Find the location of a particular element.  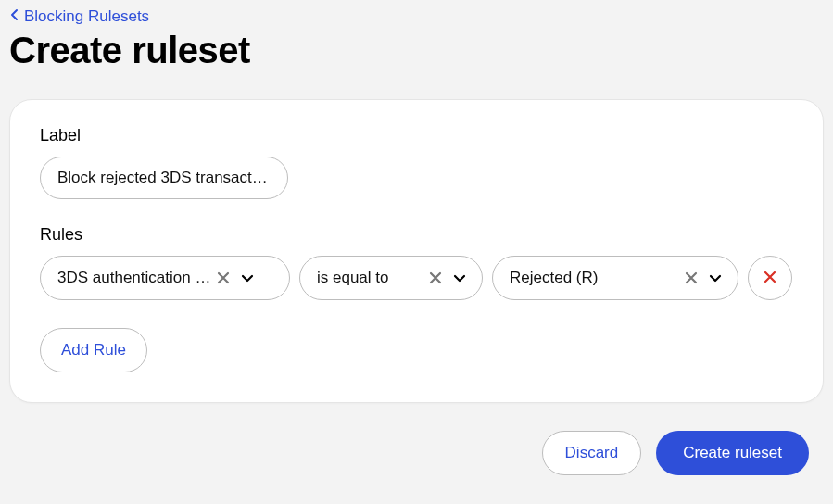

rule-value-select: Rejected (R) is located at coordinates (615, 278).